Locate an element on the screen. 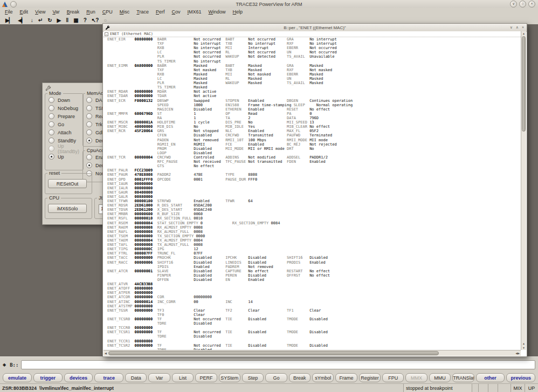 The height and width of the screenshot is (392, 538). register-row: ENET_GAUR 00400000 is located at coordinates (313, 192).